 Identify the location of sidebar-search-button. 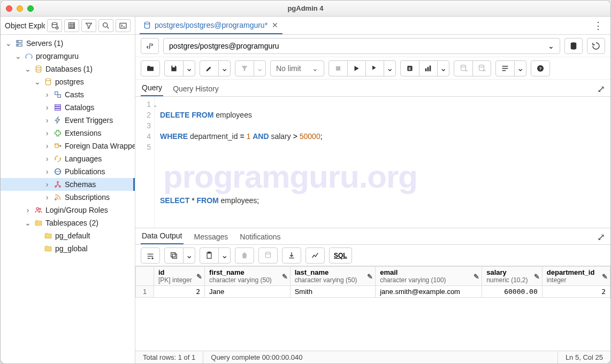
(106, 26).